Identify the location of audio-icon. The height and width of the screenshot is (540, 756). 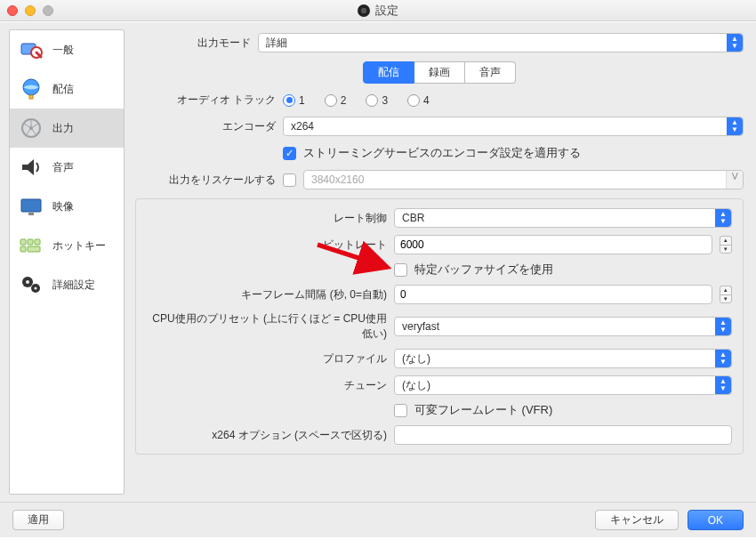
(31, 167).